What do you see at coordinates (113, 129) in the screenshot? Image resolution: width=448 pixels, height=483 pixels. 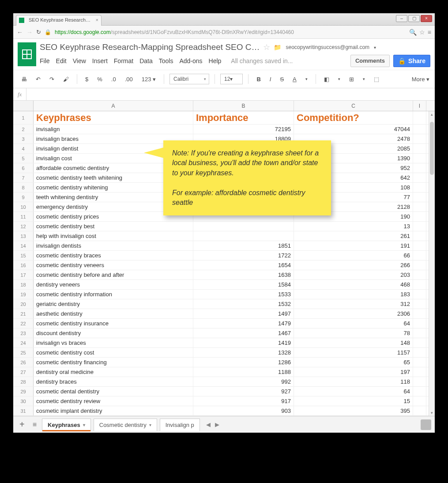 I see `cell: invisalign` at bounding box center [113, 129].